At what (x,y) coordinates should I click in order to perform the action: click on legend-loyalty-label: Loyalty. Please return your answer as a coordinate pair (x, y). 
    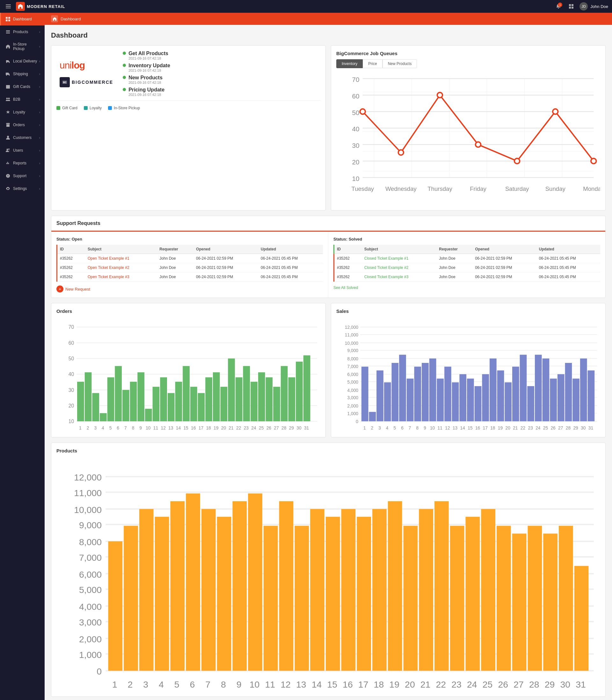
    Looking at the image, I should click on (96, 108).